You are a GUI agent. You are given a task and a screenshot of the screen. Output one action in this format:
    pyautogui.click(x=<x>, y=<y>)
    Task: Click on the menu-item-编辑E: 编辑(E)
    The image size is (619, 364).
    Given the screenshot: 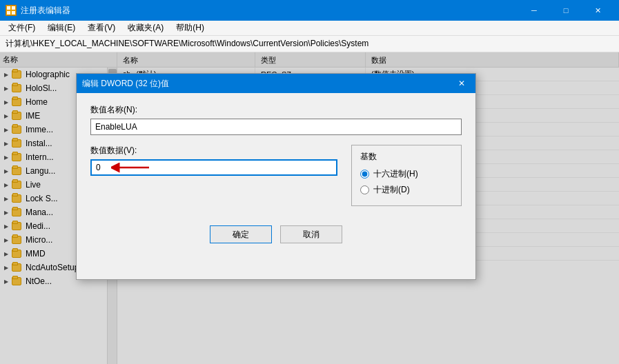 What is the action you would take?
    pyautogui.click(x=61, y=28)
    